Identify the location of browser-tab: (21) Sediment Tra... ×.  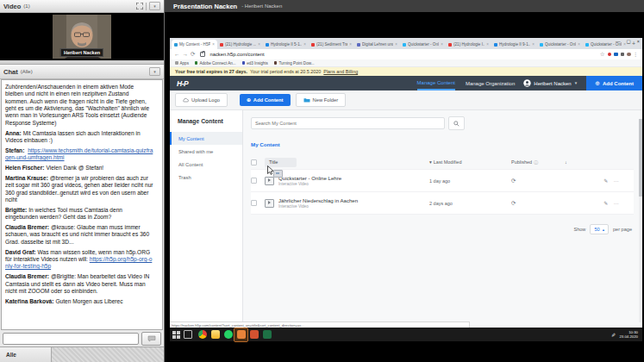
(331, 45).